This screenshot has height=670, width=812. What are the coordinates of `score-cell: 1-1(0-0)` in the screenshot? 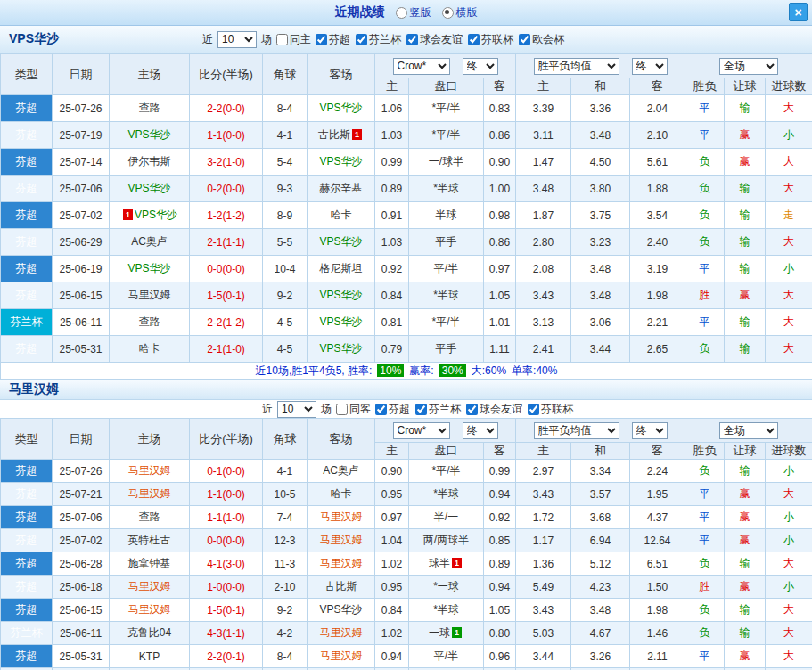 It's located at (226, 135).